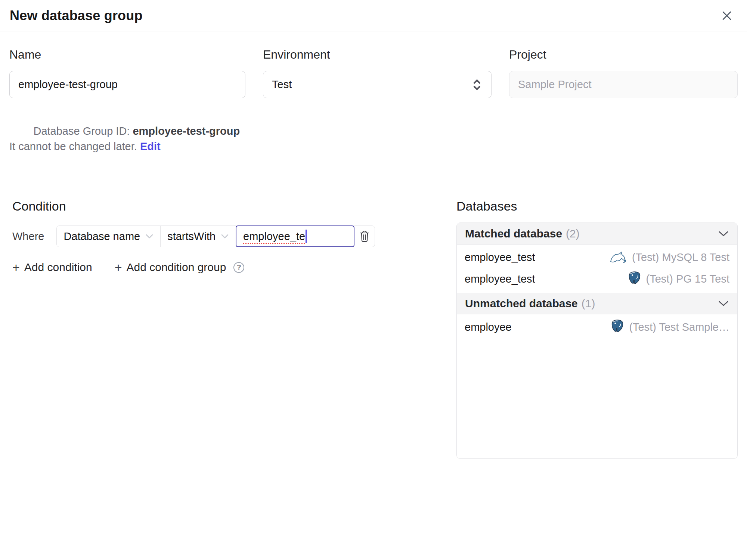 This screenshot has width=747, height=560. I want to click on helper-prefix: Database Group ID:, so click(83, 131).